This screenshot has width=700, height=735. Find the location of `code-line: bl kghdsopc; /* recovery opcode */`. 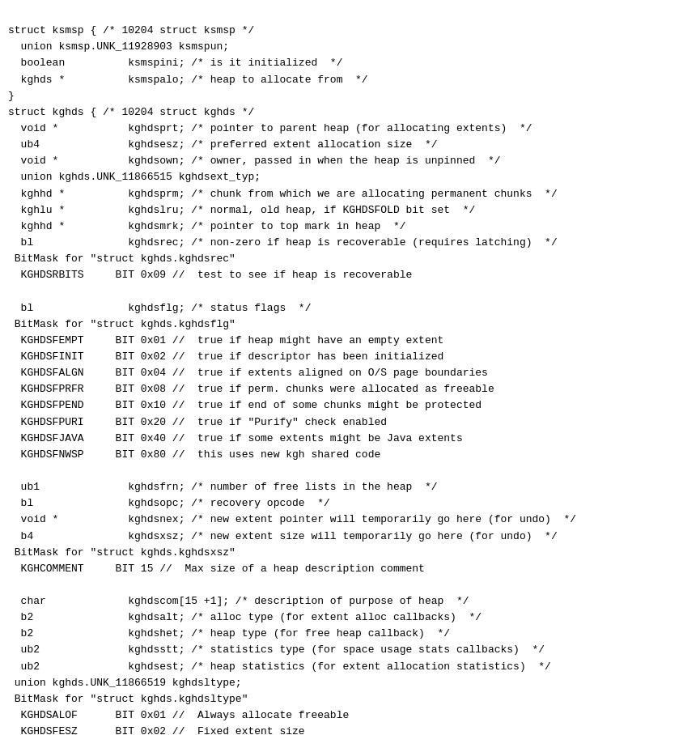

code-line: bl kghdsopc; /* recovery opcode */ is located at coordinates (350, 503).